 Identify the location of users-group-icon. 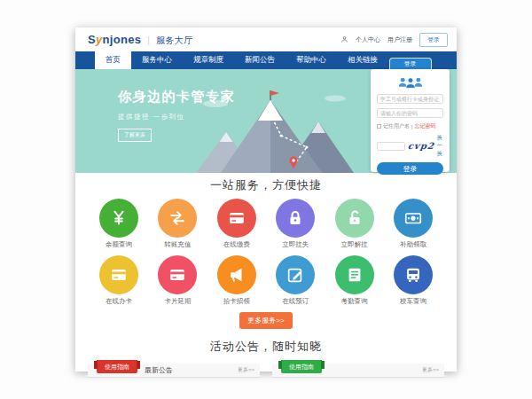
(411, 82).